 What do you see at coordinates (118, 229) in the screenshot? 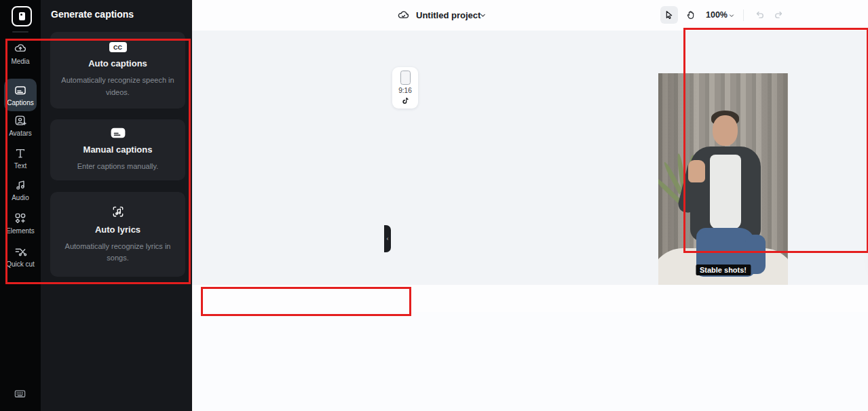
I see `card-title: Auto lyrics` at bounding box center [118, 229].